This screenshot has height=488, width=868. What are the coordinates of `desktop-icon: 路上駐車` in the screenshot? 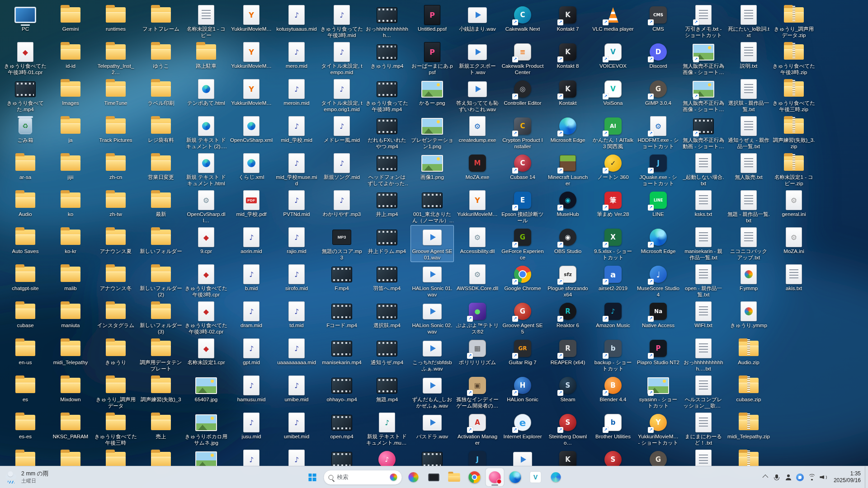 It's located at (206, 58).